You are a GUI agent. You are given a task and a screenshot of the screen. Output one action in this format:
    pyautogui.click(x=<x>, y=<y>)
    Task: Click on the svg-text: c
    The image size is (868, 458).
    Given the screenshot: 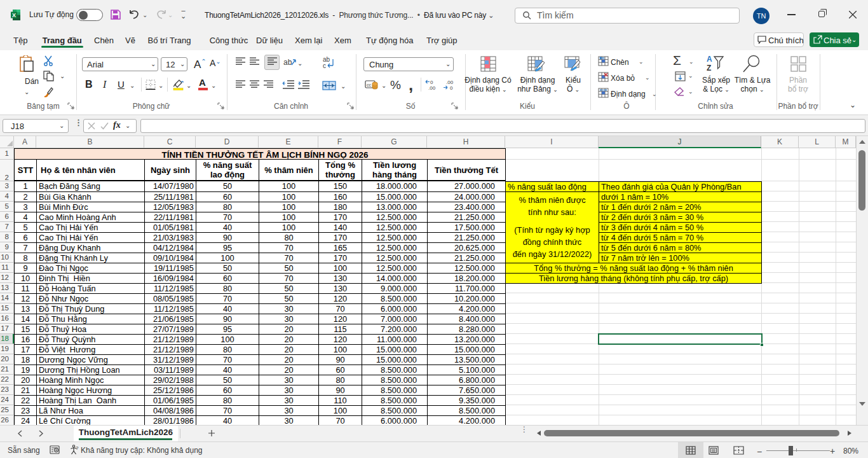 What is the action you would take?
    pyautogui.click(x=324, y=66)
    